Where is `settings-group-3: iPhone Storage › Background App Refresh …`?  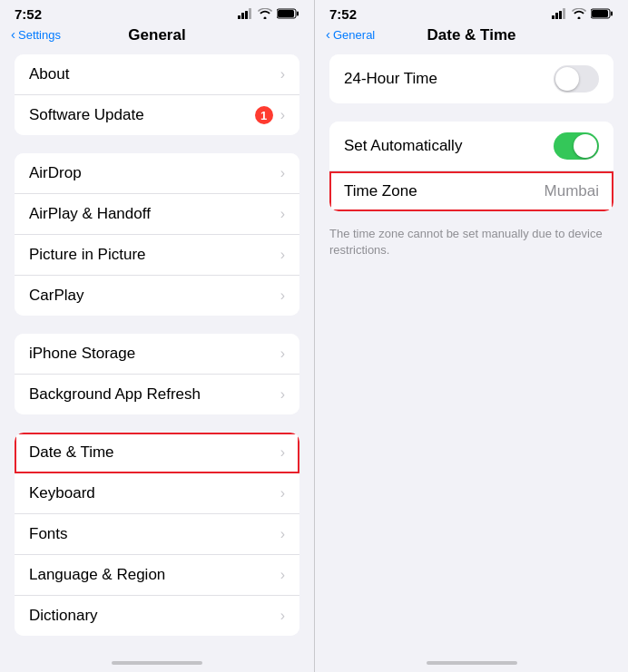
settings-group-3: iPhone Storage › Background App Refresh … is located at coordinates (157, 374).